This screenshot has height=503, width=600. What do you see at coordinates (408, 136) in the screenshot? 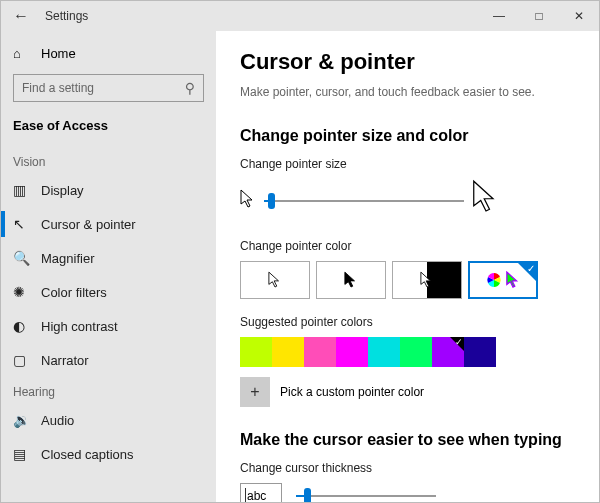
I see `section-size-color: Change pointer size and color` at bounding box center [408, 136].